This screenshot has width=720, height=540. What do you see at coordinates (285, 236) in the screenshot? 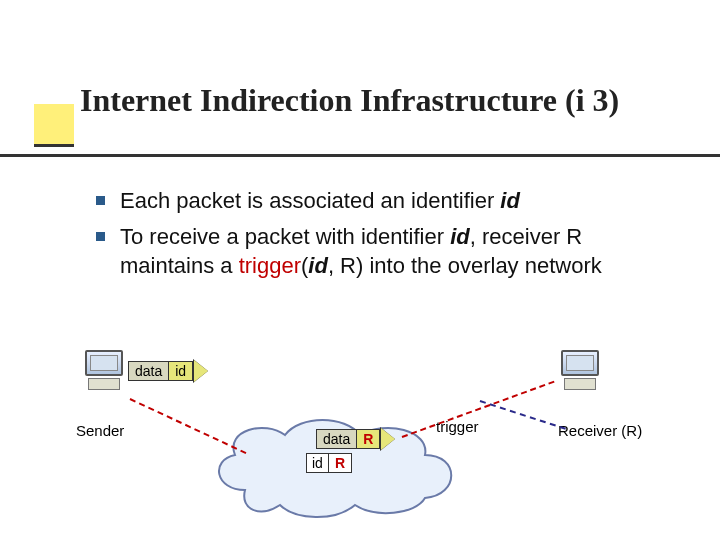
I see `bullet-2-pre: To receive a packet with identifier` at bounding box center [285, 236].